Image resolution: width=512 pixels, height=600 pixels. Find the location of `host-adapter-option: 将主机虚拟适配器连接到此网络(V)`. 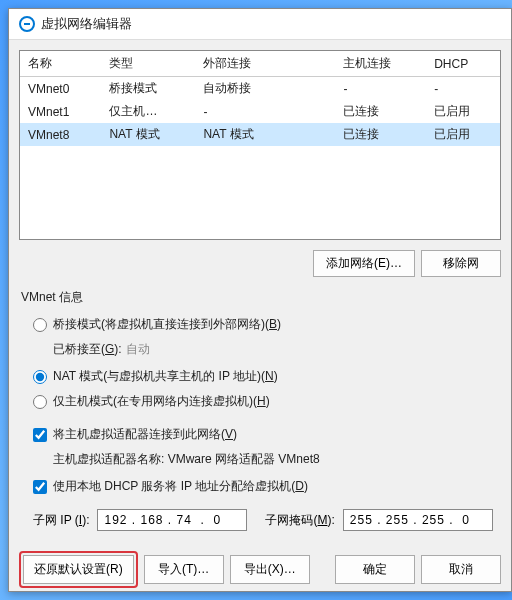

host-adapter-option: 将主机虚拟适配器连接到此网络(V) is located at coordinates (267, 434).